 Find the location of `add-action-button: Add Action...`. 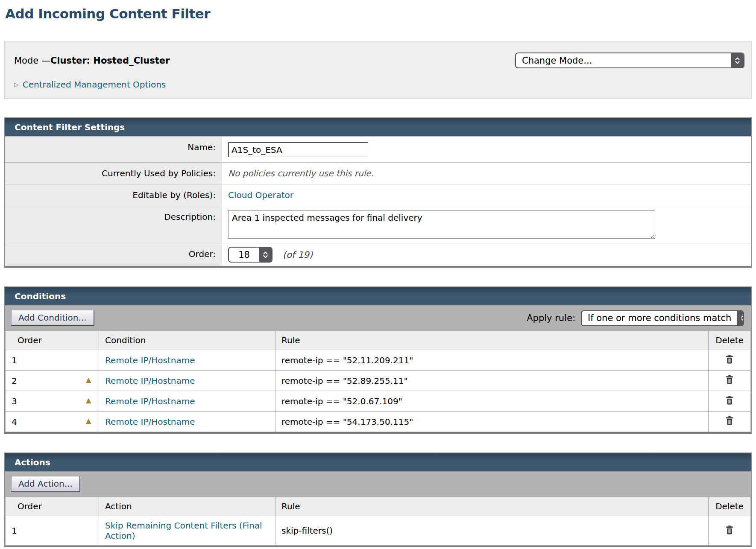

add-action-button: Add Action... is located at coordinates (46, 484).